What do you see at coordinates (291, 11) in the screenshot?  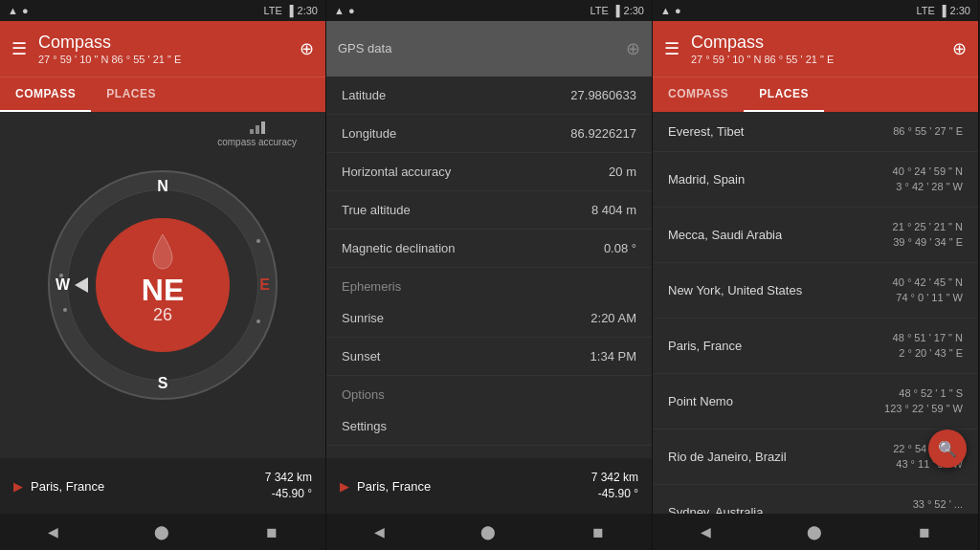 I see `status-right-1: LTE ▐ 2:30` at bounding box center [291, 11].